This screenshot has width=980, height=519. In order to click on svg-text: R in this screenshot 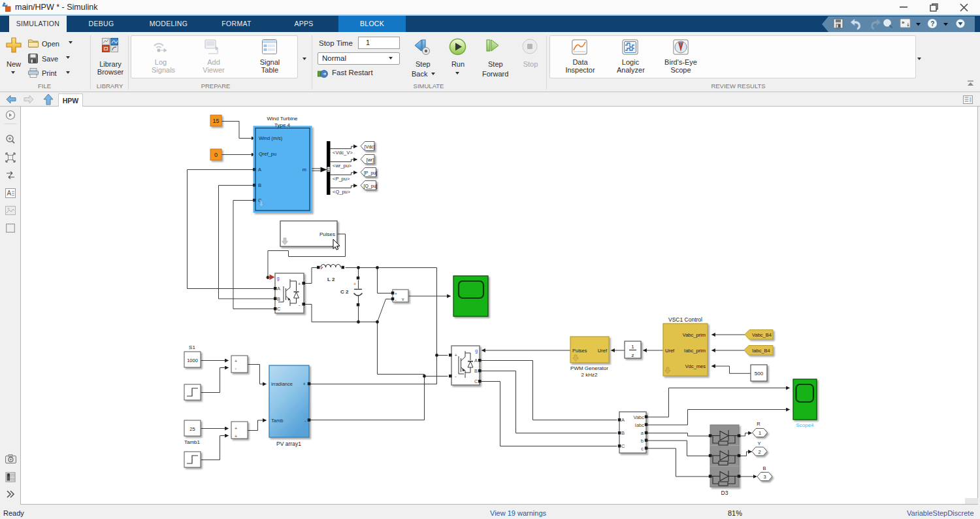, I will do `click(759, 424)`.